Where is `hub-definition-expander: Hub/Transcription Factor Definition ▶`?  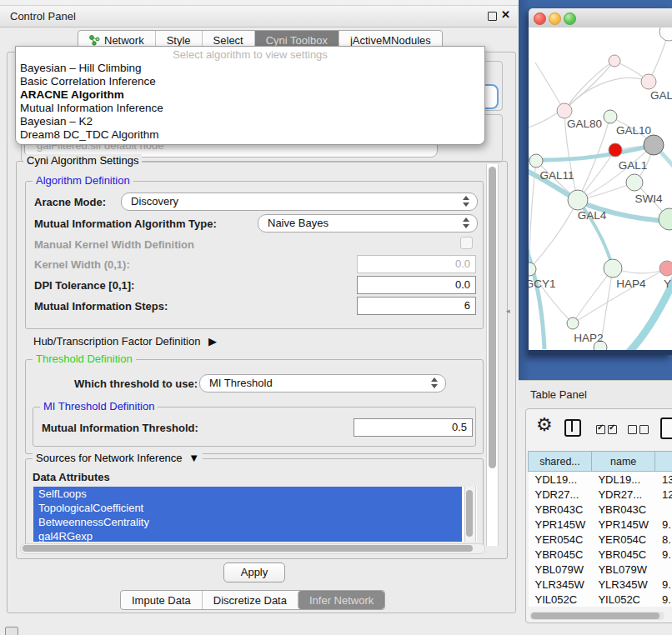
hub-definition-expander: Hub/Transcription Factor Definition ▶ is located at coordinates (125, 342).